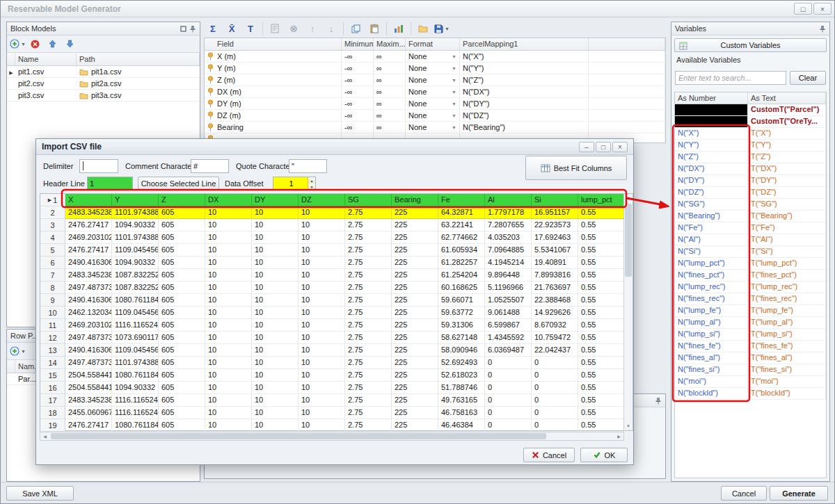 This screenshot has height=504, width=835. What do you see at coordinates (587, 147) in the screenshot?
I see `dialog-minimize-button: –` at bounding box center [587, 147].